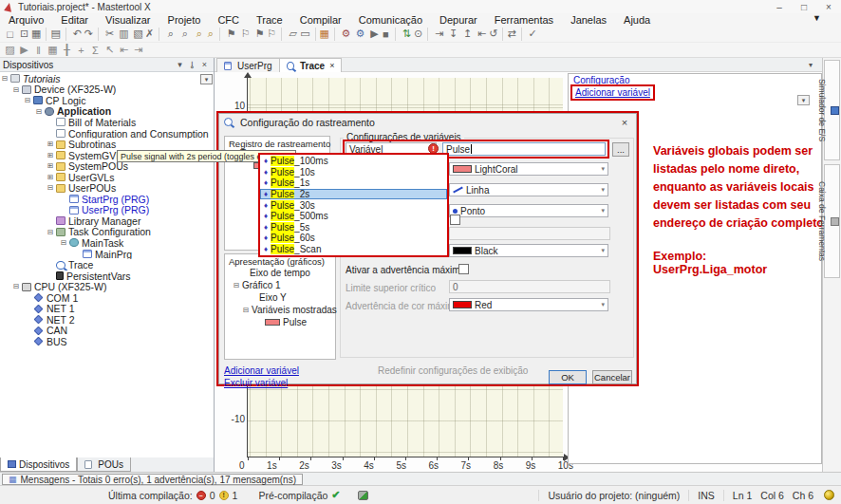 The width and height of the screenshot is (841, 504). Describe the element at coordinates (106, 243) in the screenshot. I see `tree-node: ⊟ MainTask` at that location.